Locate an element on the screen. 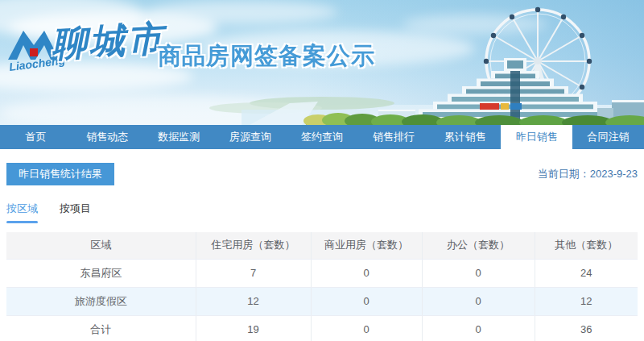  nav-item-cumulative-sales: 累计销售 is located at coordinates (465, 137).